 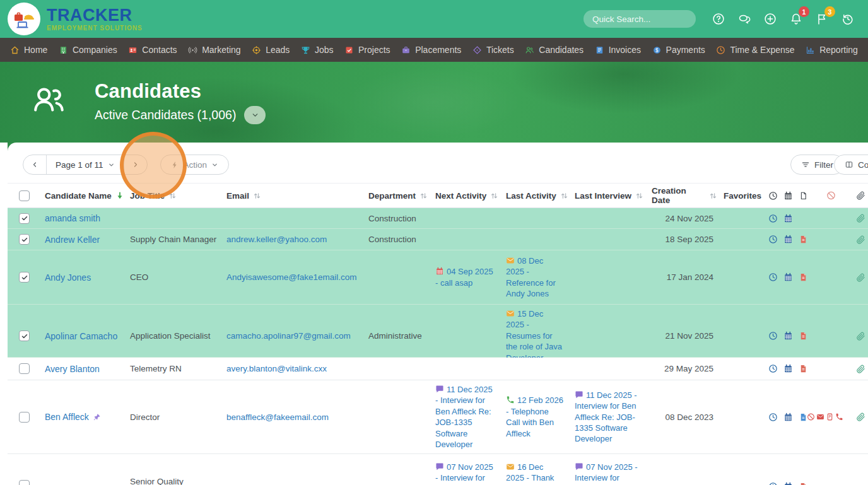 What do you see at coordinates (173, 240) in the screenshot?
I see `job-title-cell: Supply Chain Manager` at bounding box center [173, 240].